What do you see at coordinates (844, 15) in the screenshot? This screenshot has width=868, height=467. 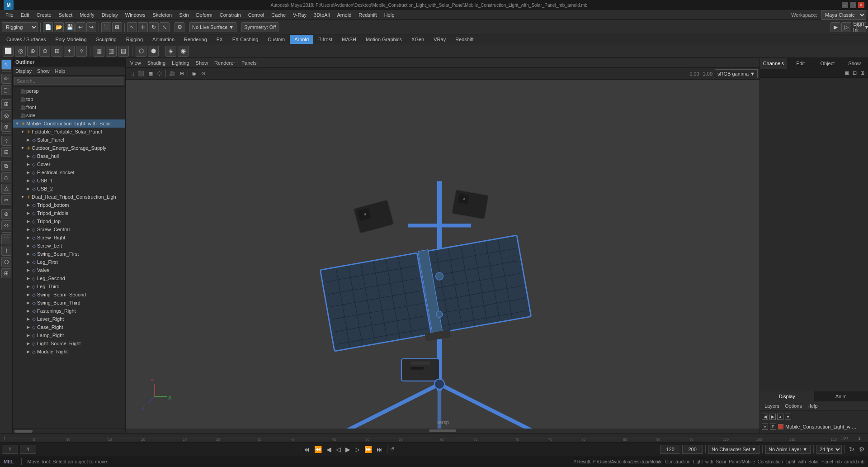 I see `workspace-select: Maya Classic` at bounding box center [844, 15].